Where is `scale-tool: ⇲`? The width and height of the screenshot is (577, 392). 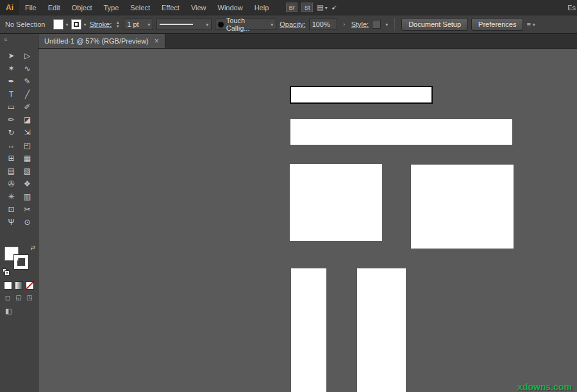
scale-tool: ⇲ is located at coordinates (27, 133).